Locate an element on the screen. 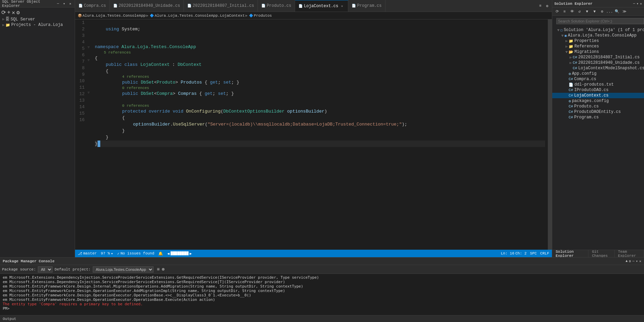 This screenshot has height=322, width=644. pm-settings-icon: ⚙ is located at coordinates (630, 261).